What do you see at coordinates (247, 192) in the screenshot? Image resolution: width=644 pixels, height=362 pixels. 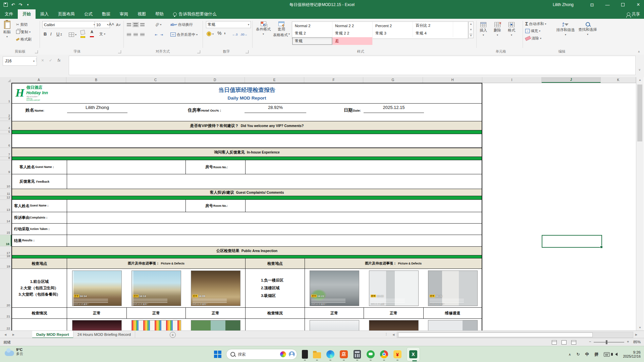 I see `section-complaints: 客人投诉/建议Guest Complaints/ Comments` at bounding box center [247, 192].